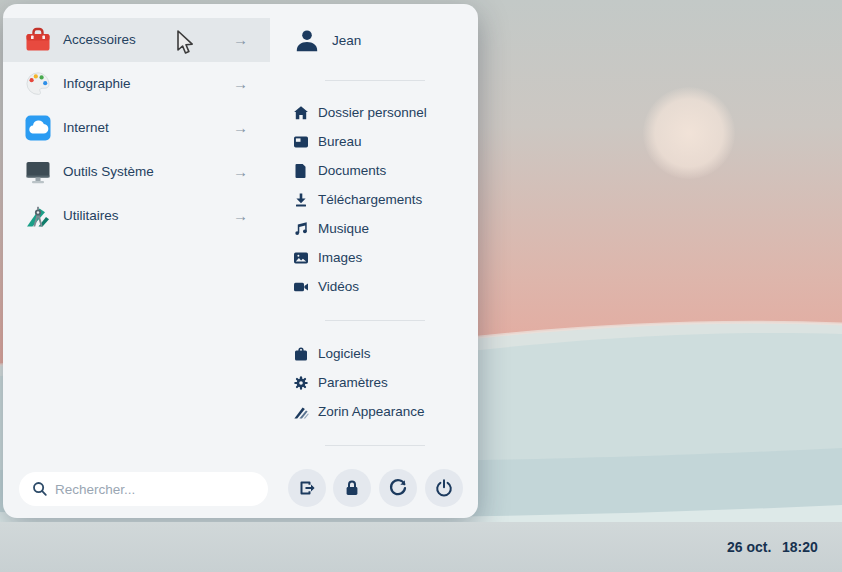 Image resolution: width=842 pixels, height=572 pixels. What do you see at coordinates (346, 41) in the screenshot?
I see `user-name: Jean` at bounding box center [346, 41].